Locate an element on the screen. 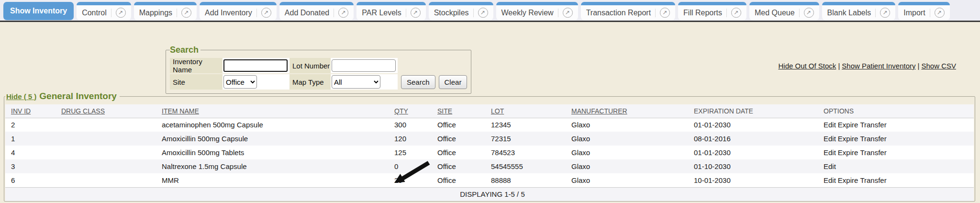 The height and width of the screenshot is (203, 980). tab-add-donated: Add Donated↗ is located at coordinates (317, 11).